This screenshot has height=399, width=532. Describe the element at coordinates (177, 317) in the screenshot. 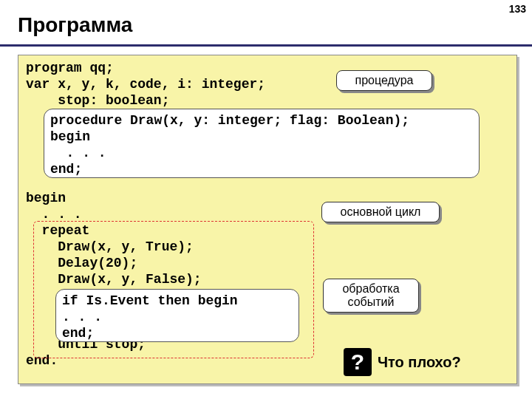

I see `code-event: if Is.Event then begin . . . end;` at that location.